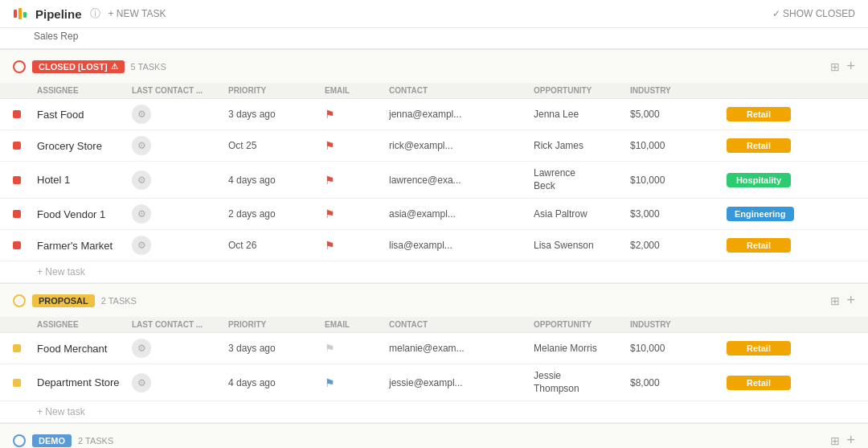  Describe the element at coordinates (434, 146) in the screenshot. I see `table-row: Grocery Store ⚙ Oct 25 ⚑ rick@exampl... …` at that location.